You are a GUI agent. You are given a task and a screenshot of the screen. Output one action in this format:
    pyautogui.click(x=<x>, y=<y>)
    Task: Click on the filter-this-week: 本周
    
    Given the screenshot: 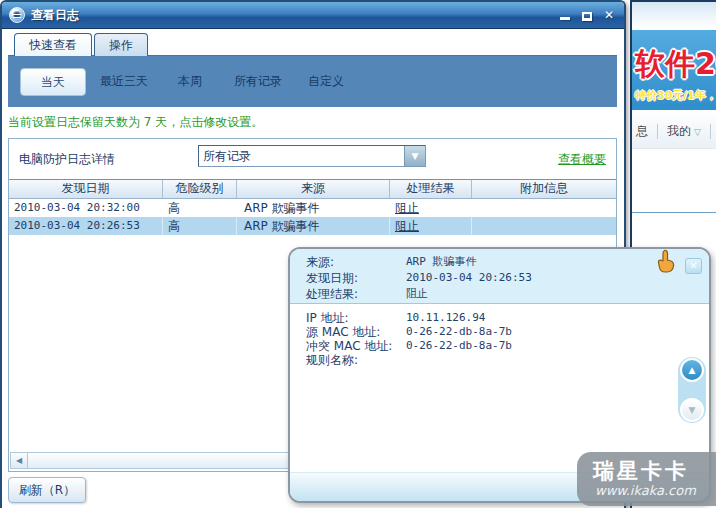 What is the action you would take?
    pyautogui.click(x=190, y=82)
    